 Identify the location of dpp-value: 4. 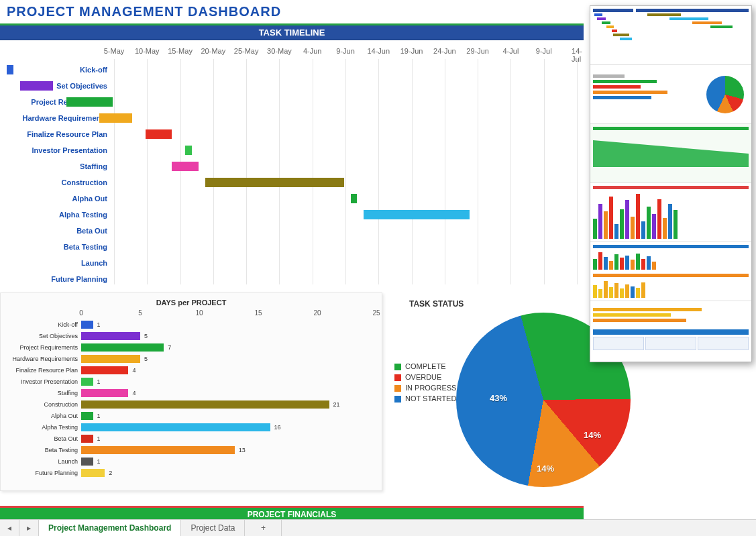
(134, 370).